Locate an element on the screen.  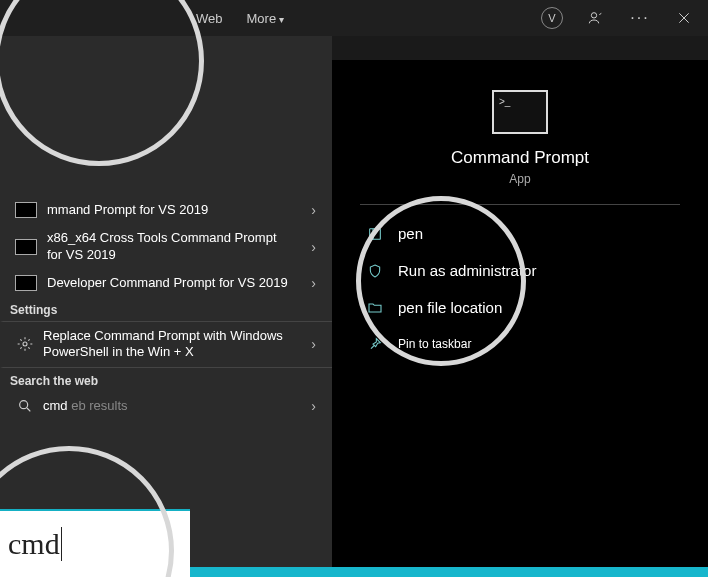
settings-result: Replace Command Prompt with Windows Powe… is located at coordinates (166, 344).